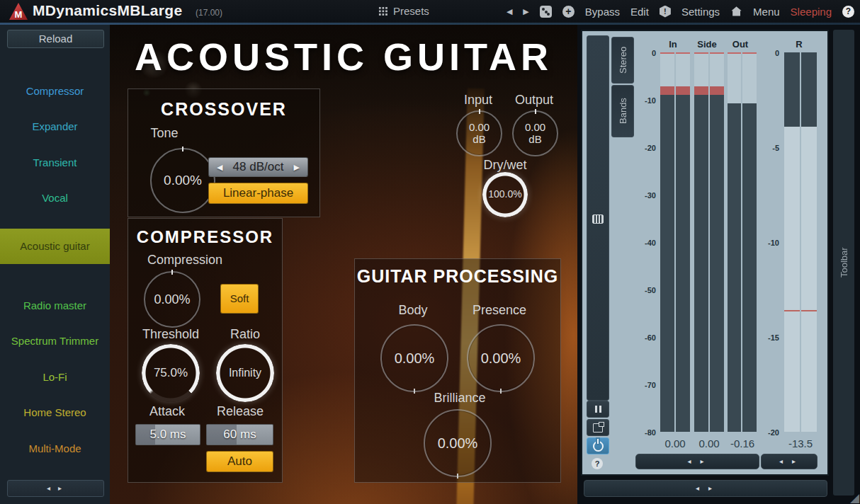 The image size is (860, 504). What do you see at coordinates (258, 193) in the screenshot?
I see `linear-phase-button: Linear-phase` at bounding box center [258, 193].